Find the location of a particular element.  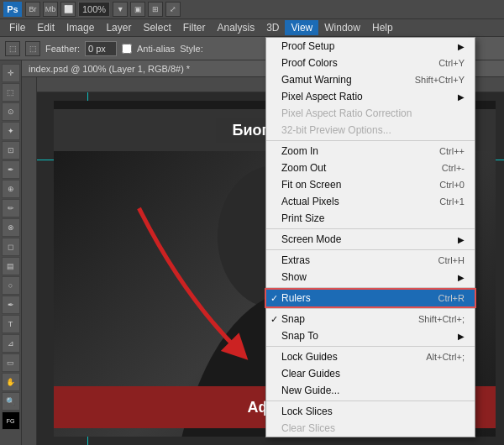

menu-item-label: New Guide... is located at coordinates (311, 390).